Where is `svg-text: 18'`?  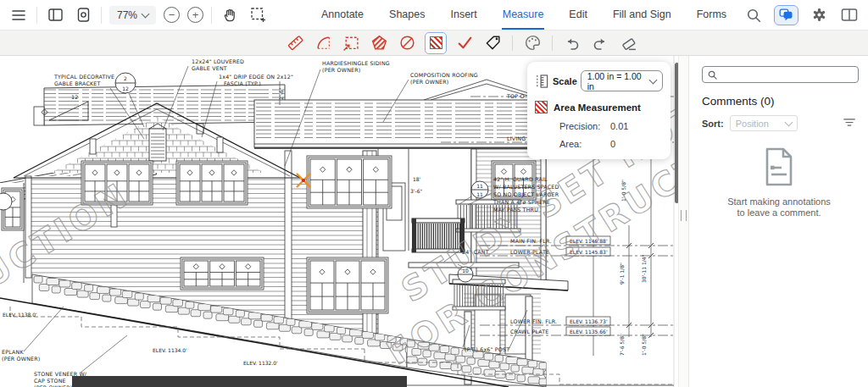
svg-text: 18' is located at coordinates (417, 180).